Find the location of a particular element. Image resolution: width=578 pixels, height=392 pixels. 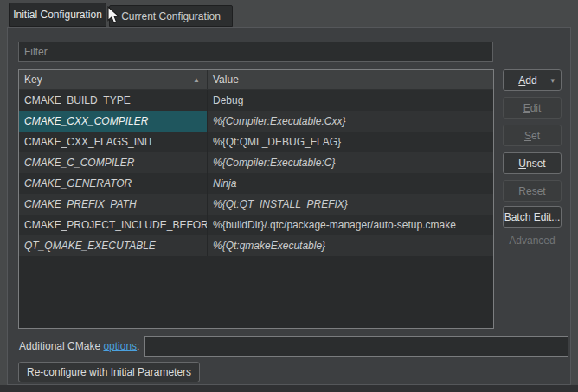

key-cell: CMAKE_BUILD_TYPE is located at coordinates (113, 100).